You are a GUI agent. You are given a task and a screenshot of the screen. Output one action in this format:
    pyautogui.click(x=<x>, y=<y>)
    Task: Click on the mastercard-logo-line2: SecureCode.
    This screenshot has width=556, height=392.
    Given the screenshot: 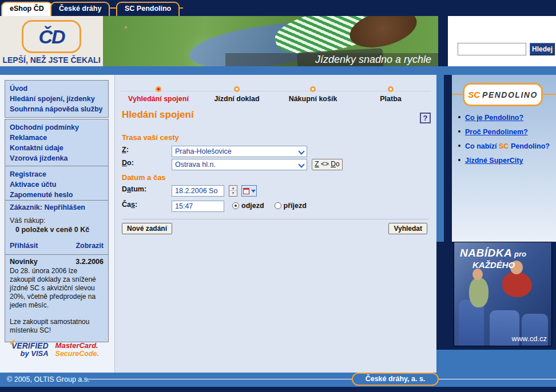 What is the action you would take?
    pyautogui.click(x=77, y=354)
    